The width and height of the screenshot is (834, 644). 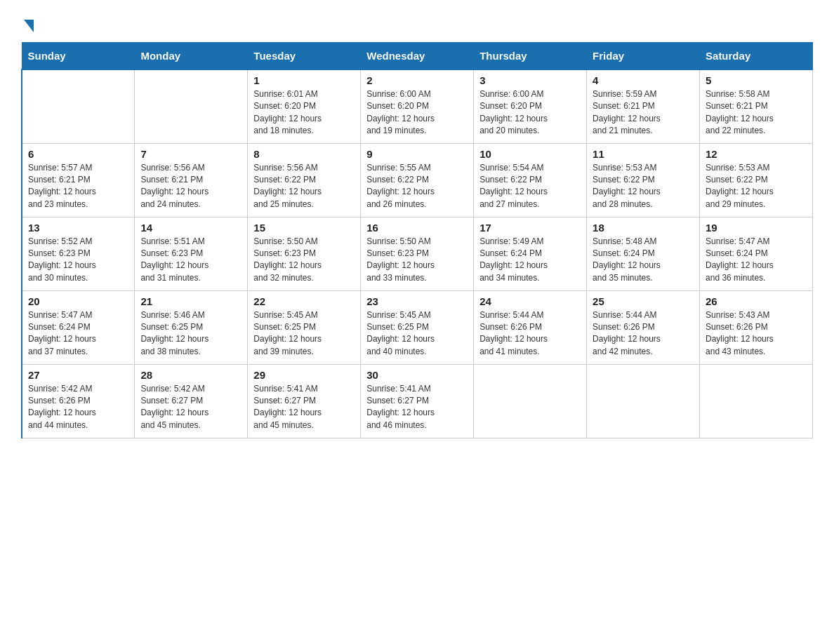 What do you see at coordinates (304, 227) in the screenshot?
I see `day-number: 15` at bounding box center [304, 227].